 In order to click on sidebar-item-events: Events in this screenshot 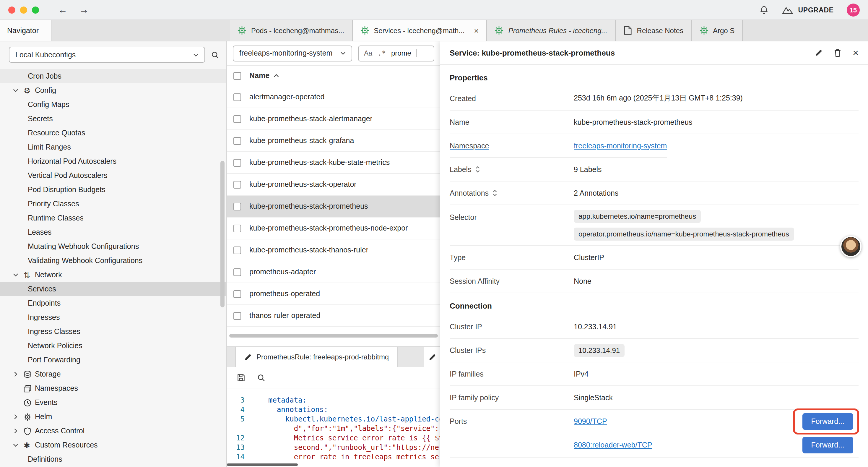, I will do `click(113, 403)`.